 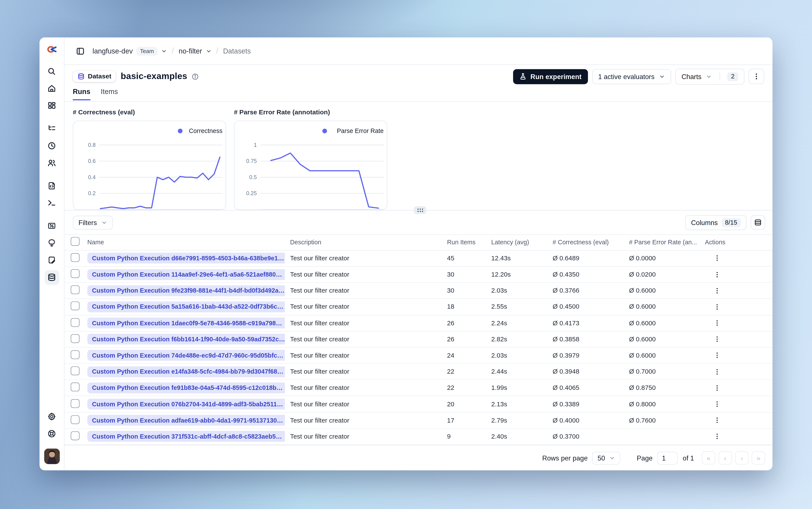 I want to click on breadcrumb-section: Datasets, so click(x=237, y=51).